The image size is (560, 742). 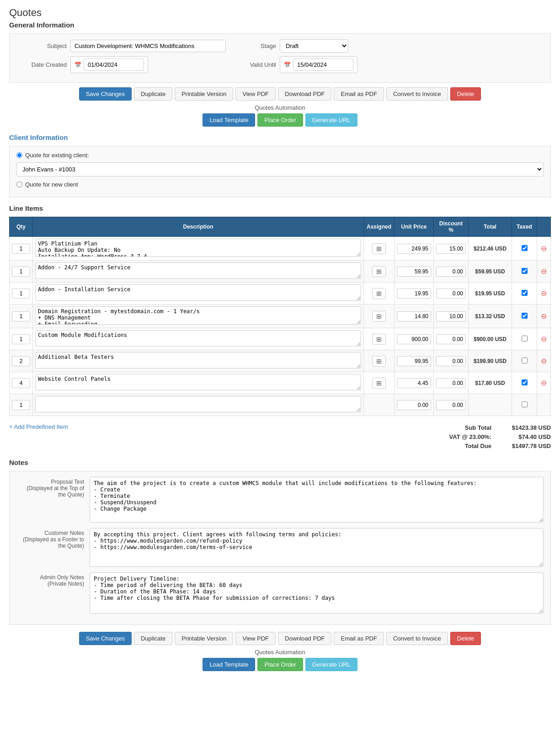 What do you see at coordinates (105, 94) in the screenshot?
I see `save-changes-button: Save Changes` at bounding box center [105, 94].